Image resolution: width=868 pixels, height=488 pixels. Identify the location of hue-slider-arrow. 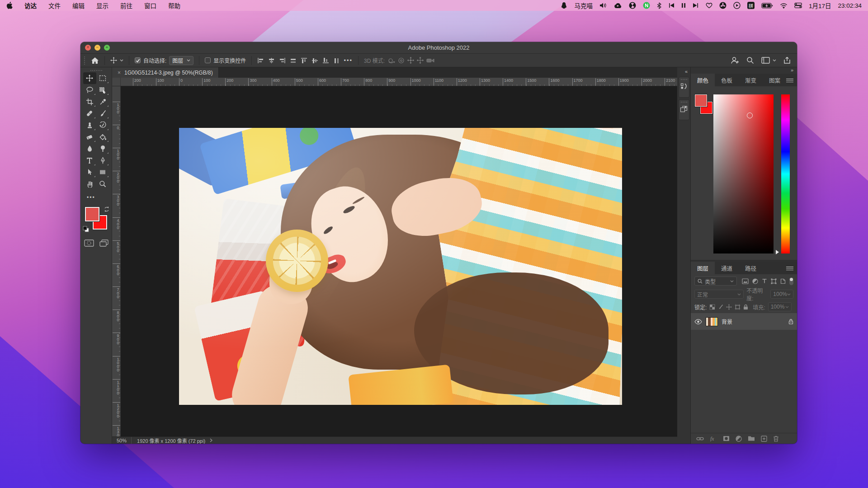
(778, 252).